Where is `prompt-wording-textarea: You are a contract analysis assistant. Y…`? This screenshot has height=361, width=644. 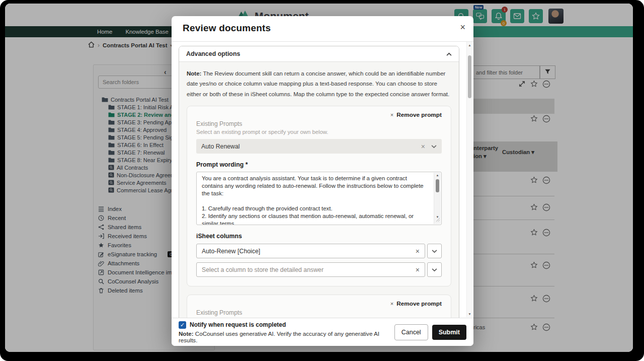
prompt-wording-textarea: You are a contract analysis assistant. Y… is located at coordinates (319, 198).